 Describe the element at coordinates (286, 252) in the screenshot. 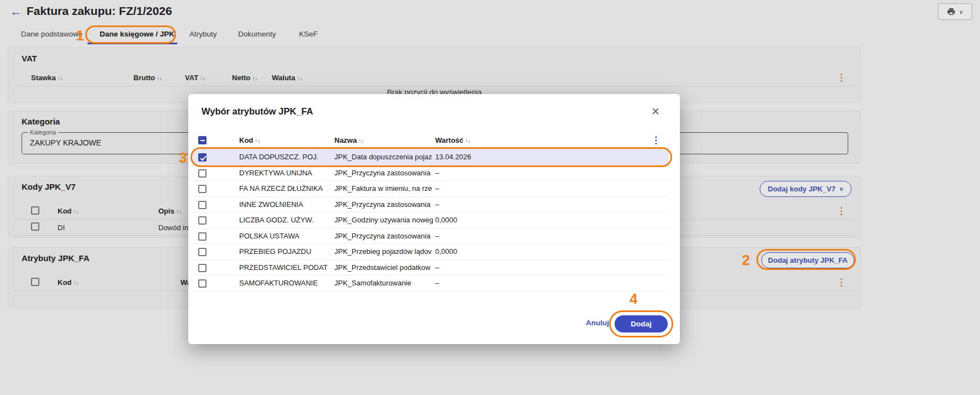

I see `cell-kod: PRZEBIEG POJAZDU` at that location.